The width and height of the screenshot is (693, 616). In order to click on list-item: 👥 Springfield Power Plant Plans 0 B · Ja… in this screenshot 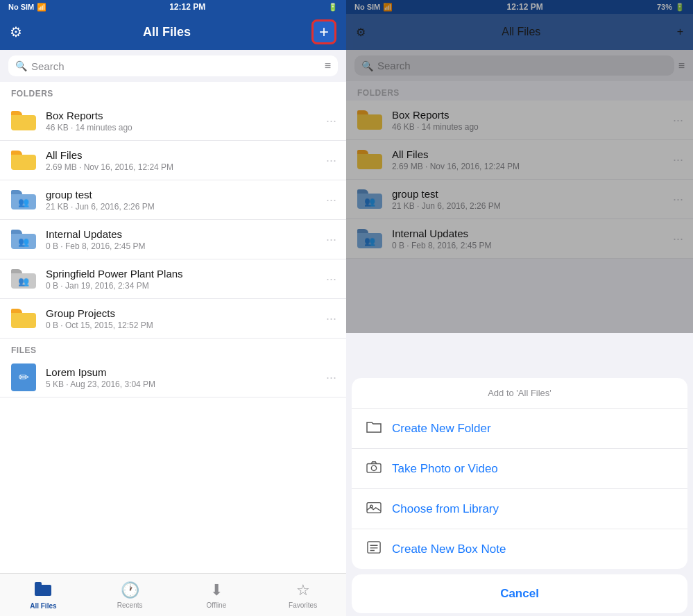, I will do `click(173, 279)`.